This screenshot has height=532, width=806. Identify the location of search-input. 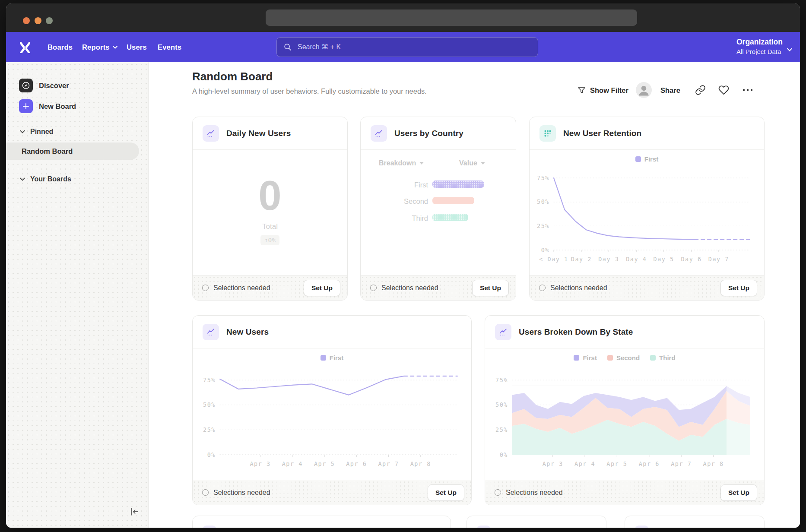
(417, 47).